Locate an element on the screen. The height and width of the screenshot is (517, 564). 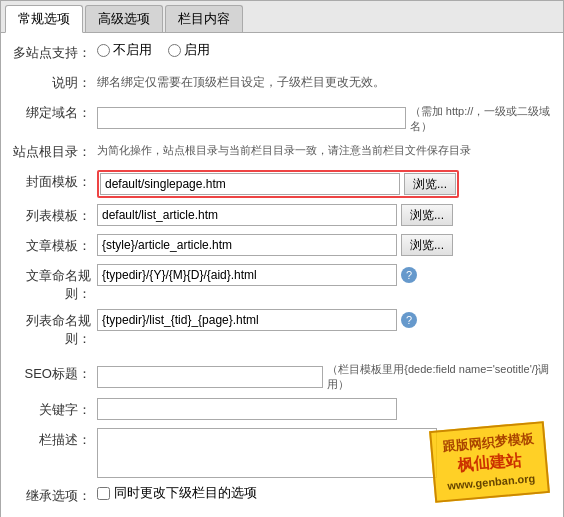
nav-description-label: 栏描述： is located at coordinates (52, 438).